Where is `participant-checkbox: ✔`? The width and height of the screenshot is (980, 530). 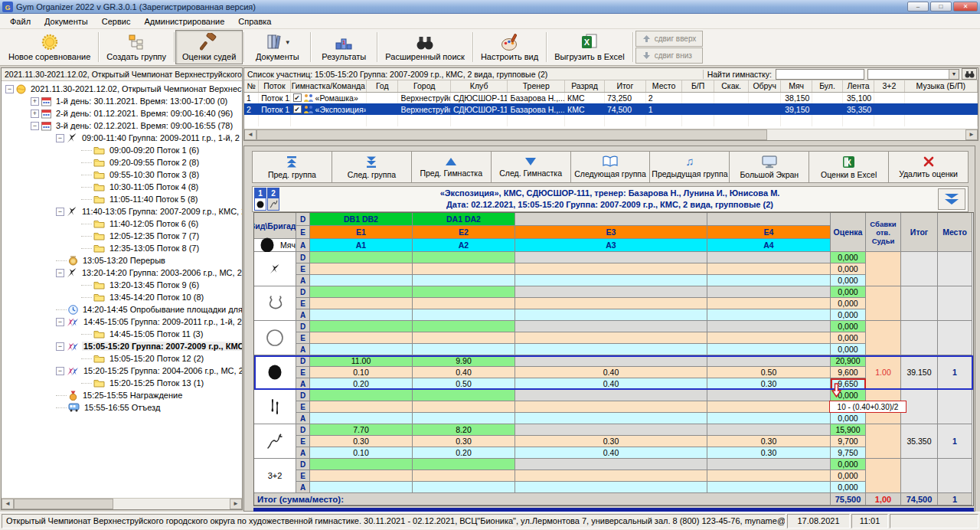
participant-checkbox: ✔ is located at coordinates (297, 98).